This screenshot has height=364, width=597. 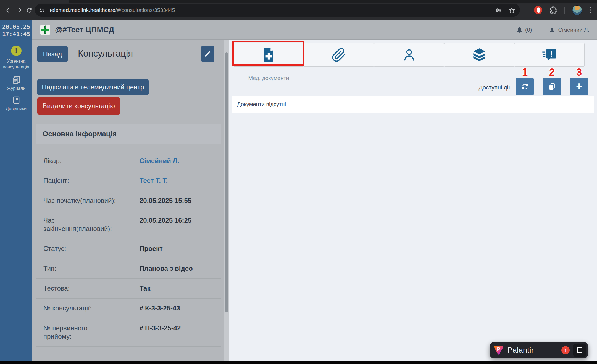 What do you see at coordinates (16, 83) in the screenshot?
I see `sidebar-item-journals: Журнали` at bounding box center [16, 83].